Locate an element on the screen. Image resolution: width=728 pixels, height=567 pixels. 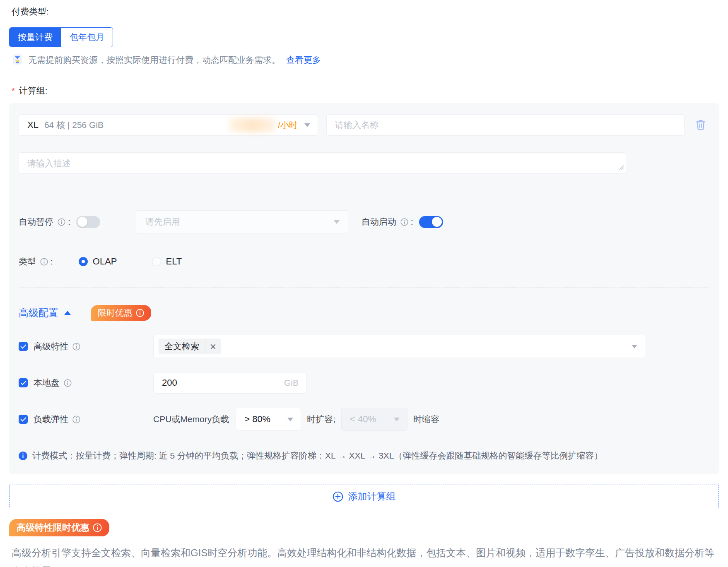
plus-circle-icon is located at coordinates (338, 497).